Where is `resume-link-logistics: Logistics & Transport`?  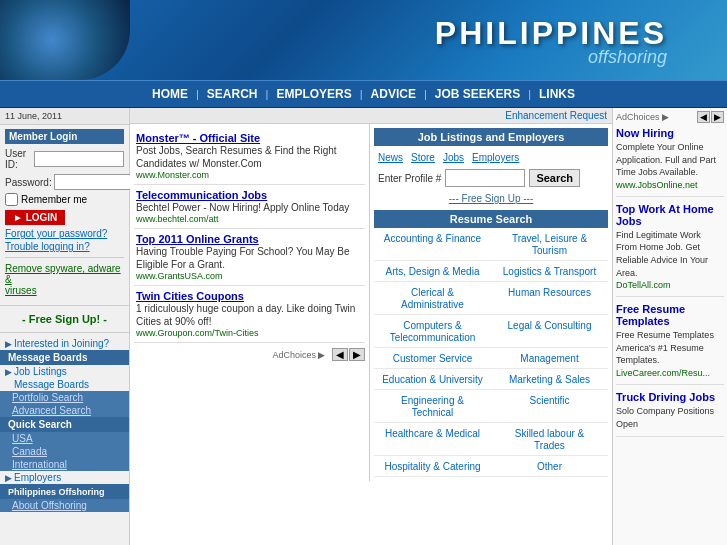 resume-link-logistics: Logistics & Transport is located at coordinates (550, 272).